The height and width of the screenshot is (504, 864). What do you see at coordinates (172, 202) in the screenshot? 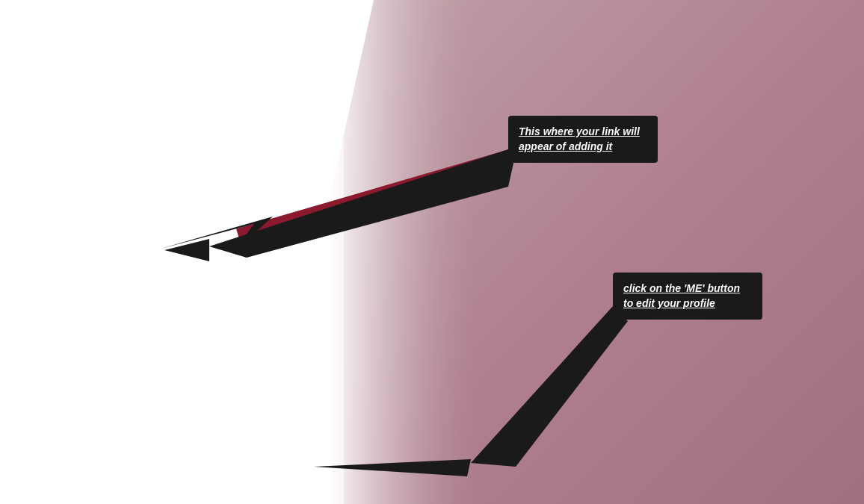
I see `link-area: 🔗 www.softtechhub.us` at bounding box center [172, 202].